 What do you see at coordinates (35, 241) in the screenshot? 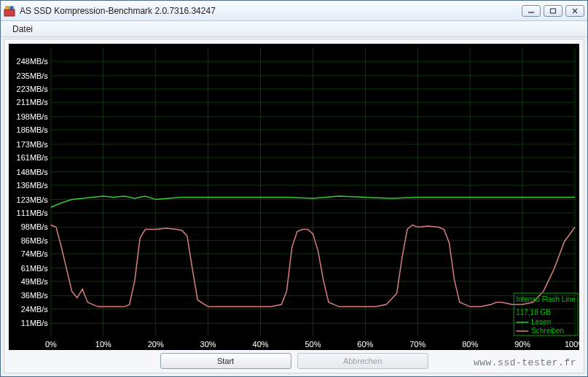
I see `svg-text: 86MB/s` at bounding box center [35, 241].